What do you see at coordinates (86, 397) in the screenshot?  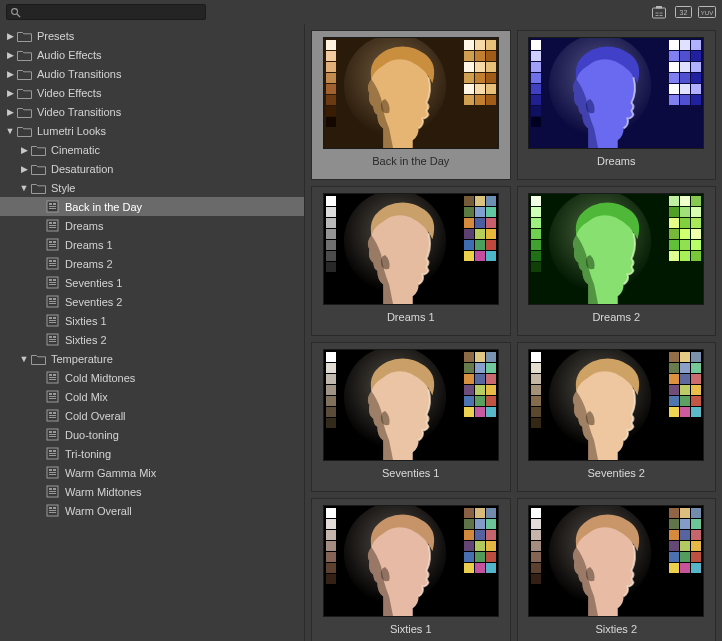 I see `tree-item-label: Cold Mix` at bounding box center [86, 397].